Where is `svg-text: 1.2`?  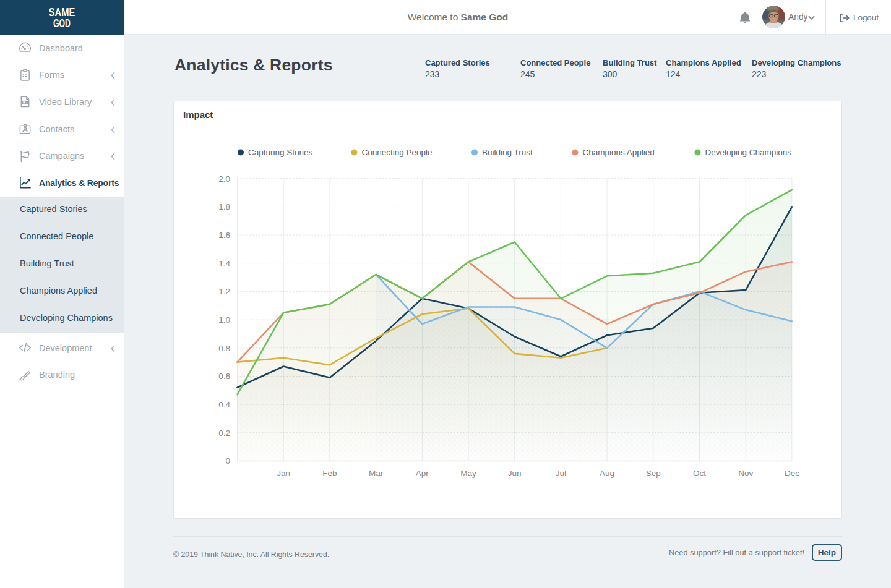
svg-text: 1.2 is located at coordinates (224, 292).